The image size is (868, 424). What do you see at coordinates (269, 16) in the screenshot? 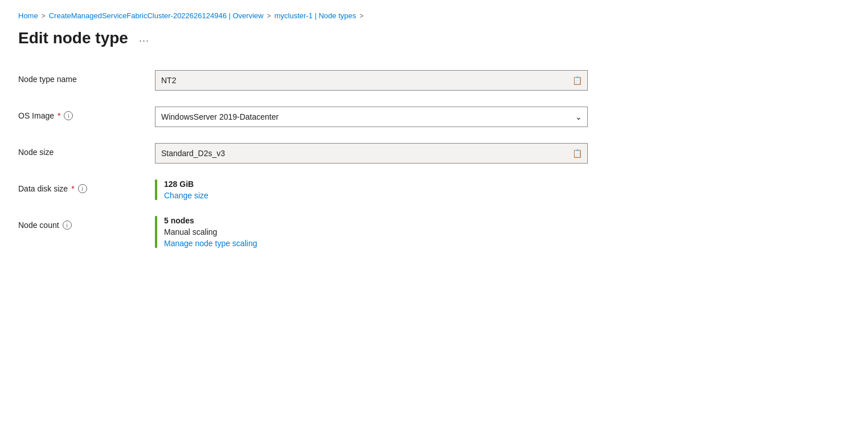
I see `breadcrumb-sep-2: >` at bounding box center [269, 16].